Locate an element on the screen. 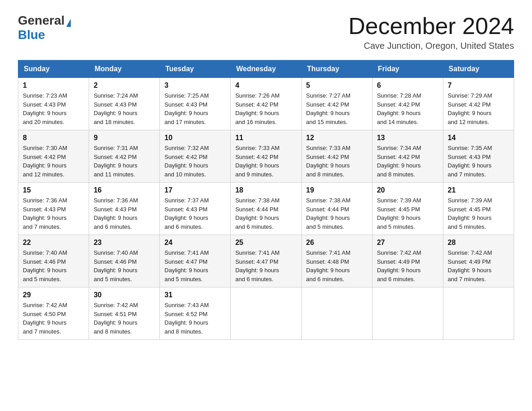  sunrise-text: Sunrise: 7:39 AM is located at coordinates (399, 201).